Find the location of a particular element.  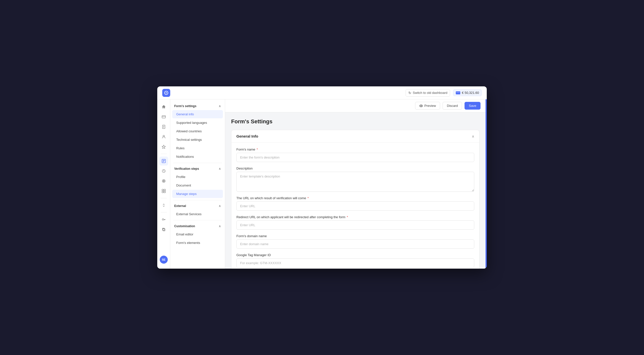

sidebar-copy-icon is located at coordinates (164, 230).